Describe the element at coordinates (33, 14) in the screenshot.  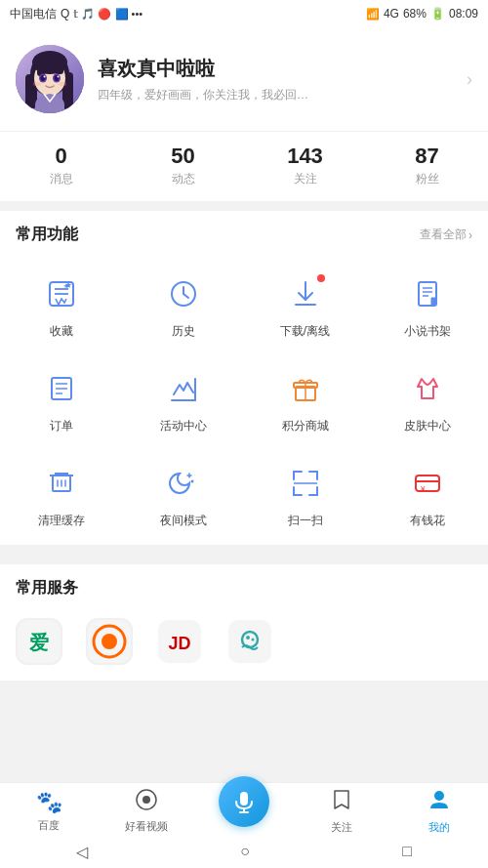
I see `carrier-label: 中国电信` at that location.